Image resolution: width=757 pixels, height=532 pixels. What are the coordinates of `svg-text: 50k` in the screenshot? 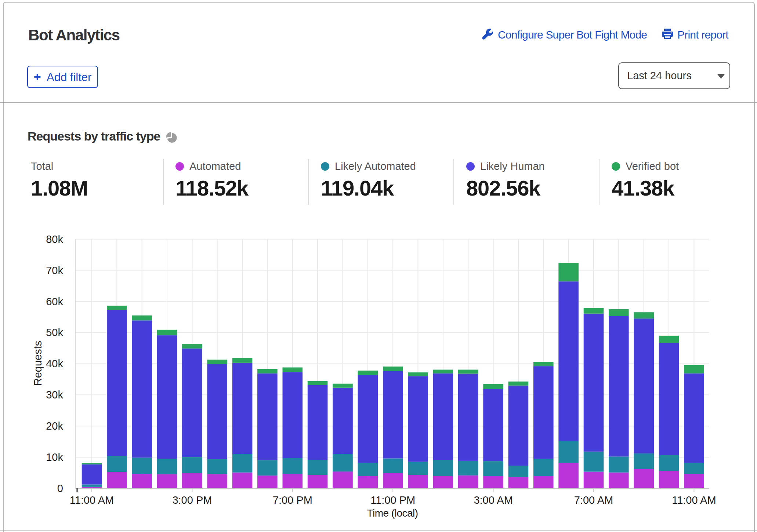 It's located at (54, 332).